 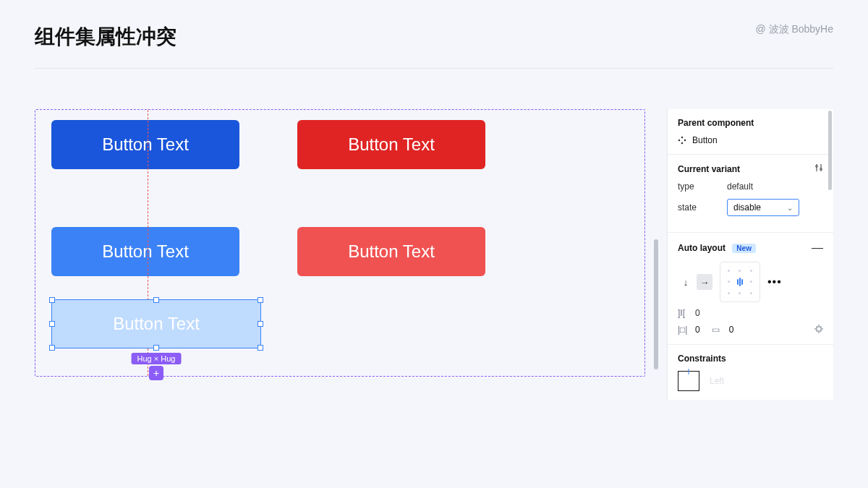 What do you see at coordinates (751, 359) in the screenshot?
I see `constraints-title: Constraints` at bounding box center [751, 359].